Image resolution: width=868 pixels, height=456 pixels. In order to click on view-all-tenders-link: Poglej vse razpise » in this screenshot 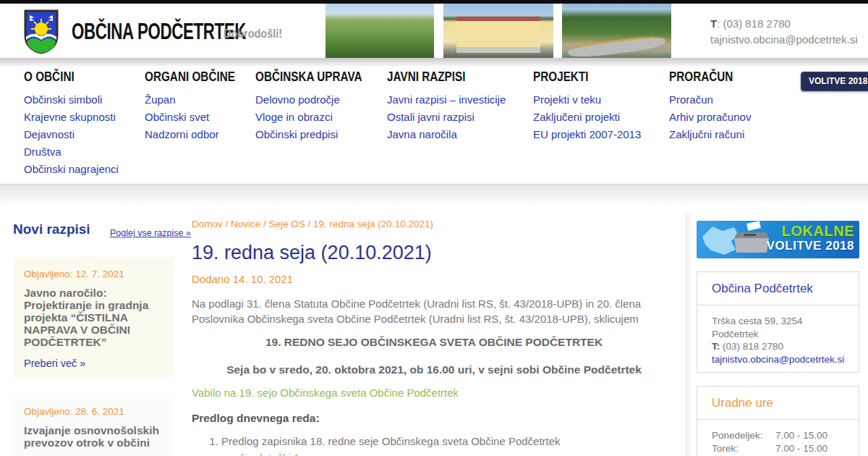, I will do `click(150, 233)`.